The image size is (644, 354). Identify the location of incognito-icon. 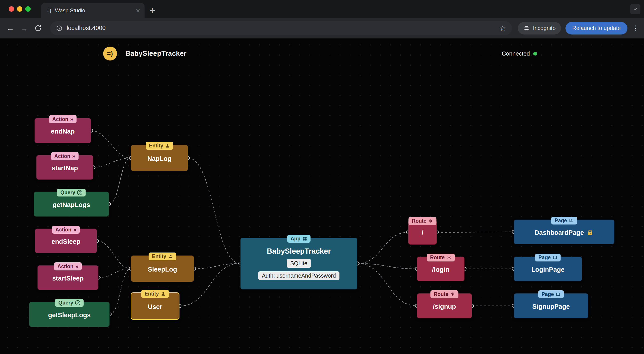
(526, 28).